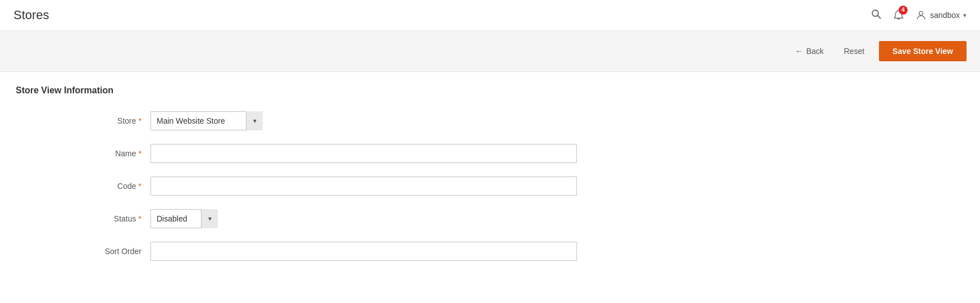 The height and width of the screenshot is (303, 980). What do you see at coordinates (117, 153) in the screenshot?
I see `name-label: Name*` at bounding box center [117, 153].